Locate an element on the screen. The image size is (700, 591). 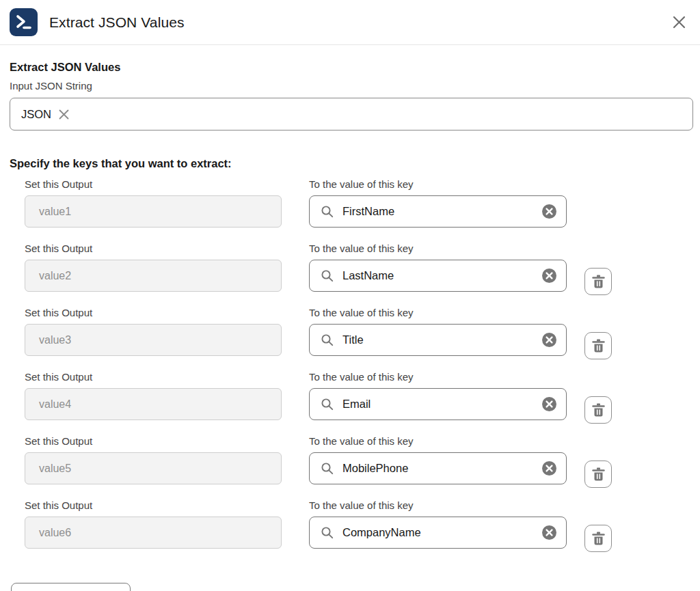
output-value: value1 is located at coordinates (55, 212).